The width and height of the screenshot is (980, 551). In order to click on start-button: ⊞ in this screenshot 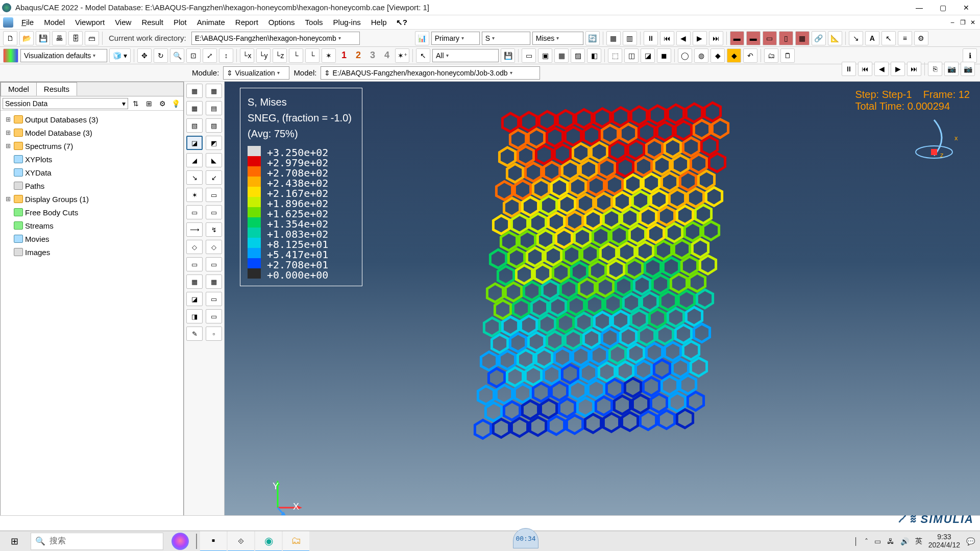, I will do `click(14, 541)`.